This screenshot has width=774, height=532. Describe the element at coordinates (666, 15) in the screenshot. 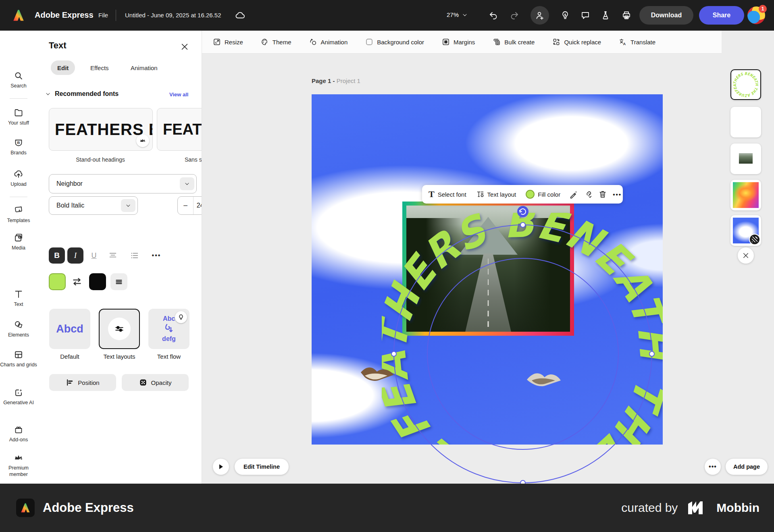

I see `download-button: Download` at that location.